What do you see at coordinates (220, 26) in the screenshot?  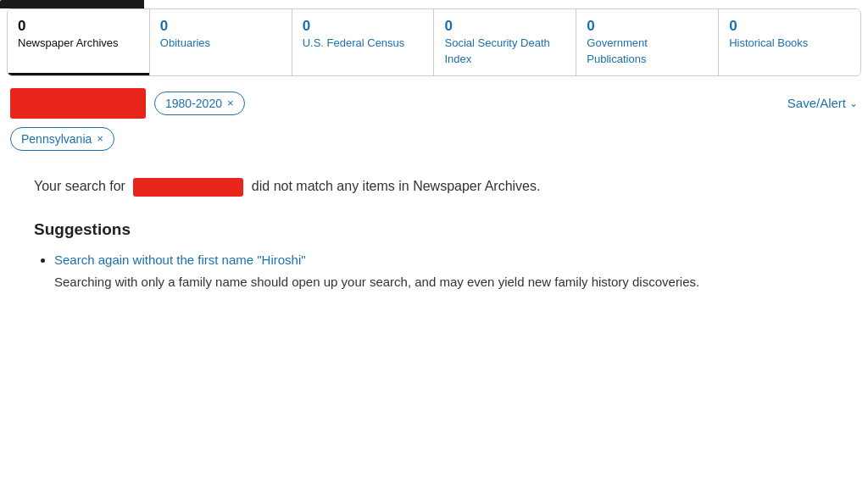 I see `obituaries-count: 0` at bounding box center [220, 26].